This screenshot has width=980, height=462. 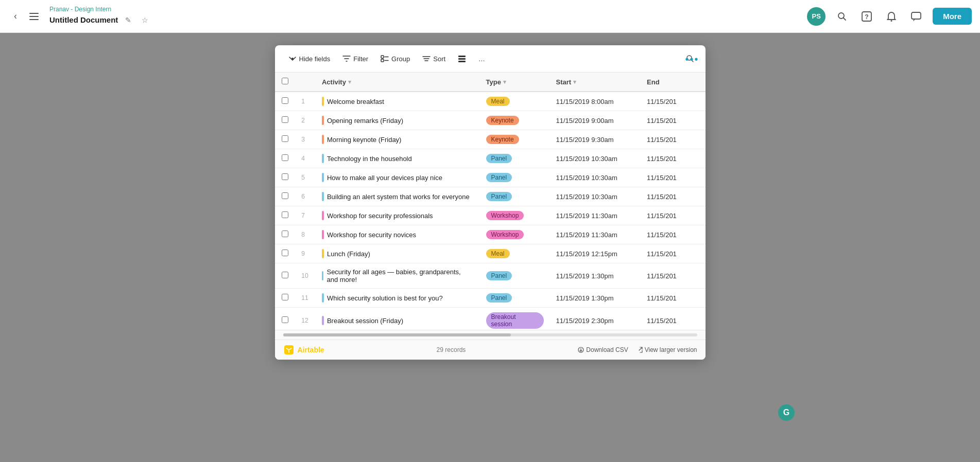 I want to click on type-cell: Workshop, so click(x=515, y=216).